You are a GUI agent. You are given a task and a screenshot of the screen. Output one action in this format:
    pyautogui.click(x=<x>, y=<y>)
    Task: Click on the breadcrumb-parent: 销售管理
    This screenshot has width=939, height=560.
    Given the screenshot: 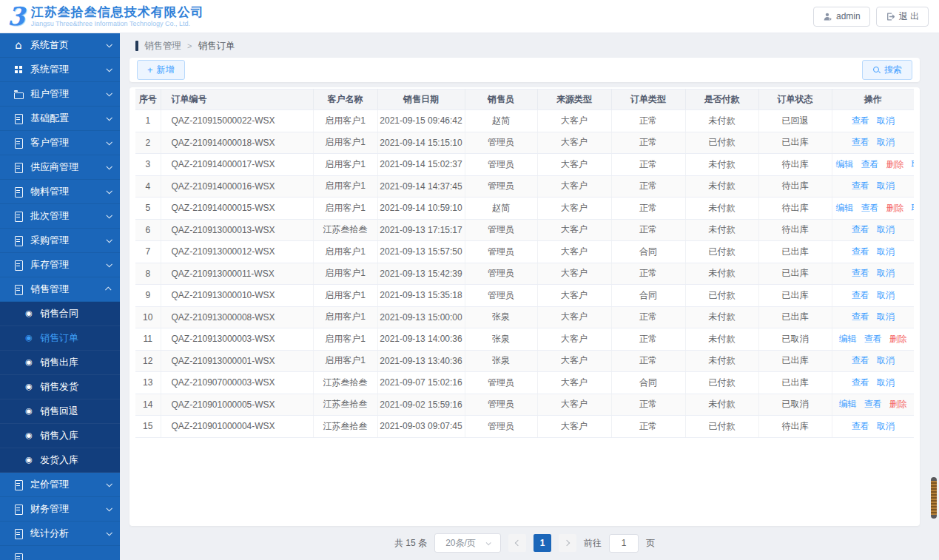 What is the action you would take?
    pyautogui.click(x=163, y=46)
    